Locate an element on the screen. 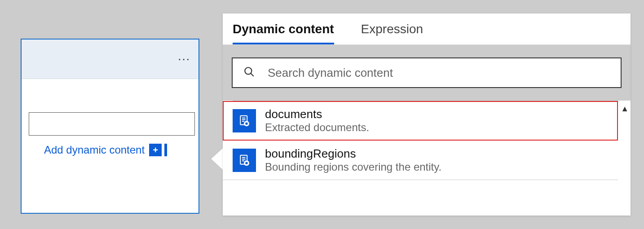 Image resolution: width=644 pixels, height=229 pixels. tab-bar: Dynamic content Expression is located at coordinates (427, 29).